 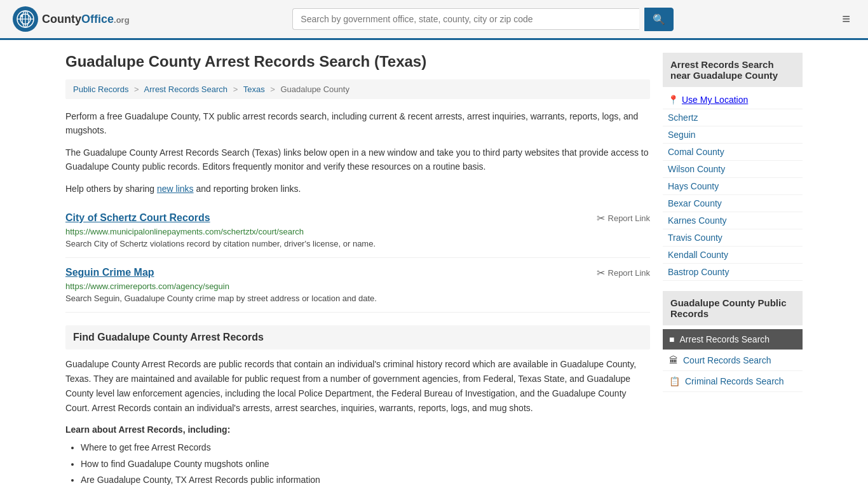 I want to click on logo-area: CountyOffice.org, so click(x=71, y=19).